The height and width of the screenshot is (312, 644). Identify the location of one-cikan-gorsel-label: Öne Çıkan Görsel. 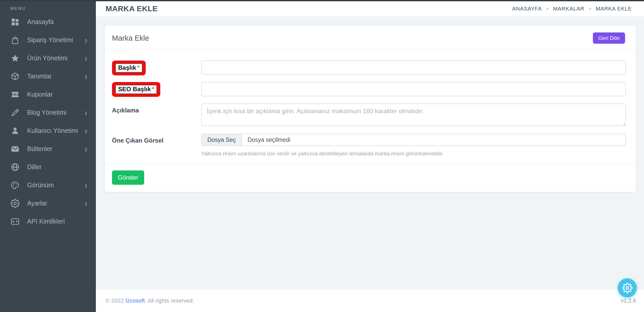
(156, 145).